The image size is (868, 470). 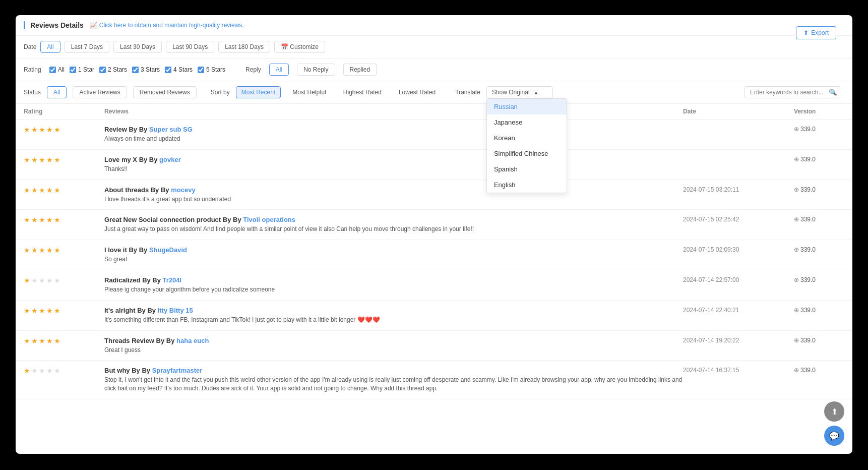 What do you see at coordinates (806, 33) in the screenshot?
I see `export-icon: ⬆` at bounding box center [806, 33].